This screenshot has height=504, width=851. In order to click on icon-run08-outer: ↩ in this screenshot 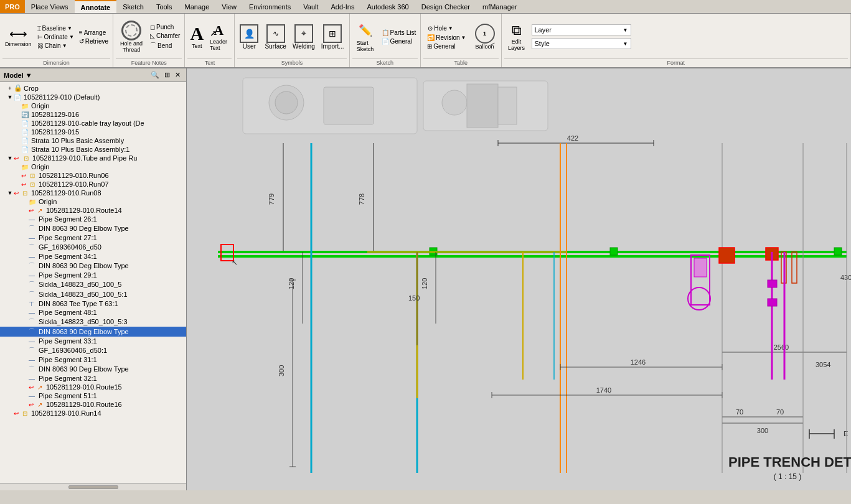, I will do `click(18, 193)`.